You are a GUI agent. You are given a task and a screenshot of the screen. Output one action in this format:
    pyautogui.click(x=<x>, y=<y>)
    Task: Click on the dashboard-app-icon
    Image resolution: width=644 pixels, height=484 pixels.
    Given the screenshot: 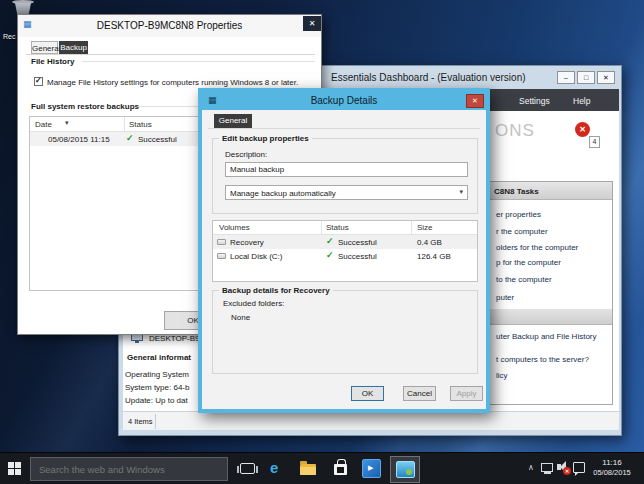 What is the action you would take?
    pyautogui.click(x=406, y=470)
    